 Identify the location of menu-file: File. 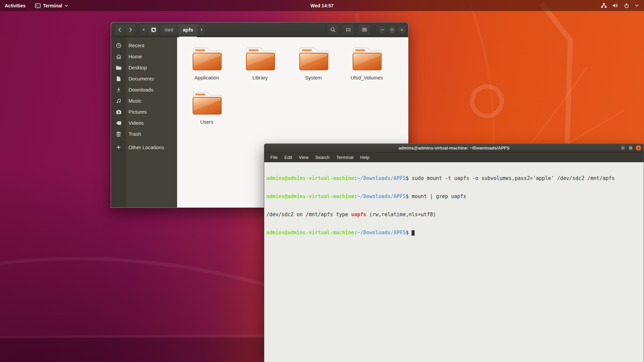
(274, 157).